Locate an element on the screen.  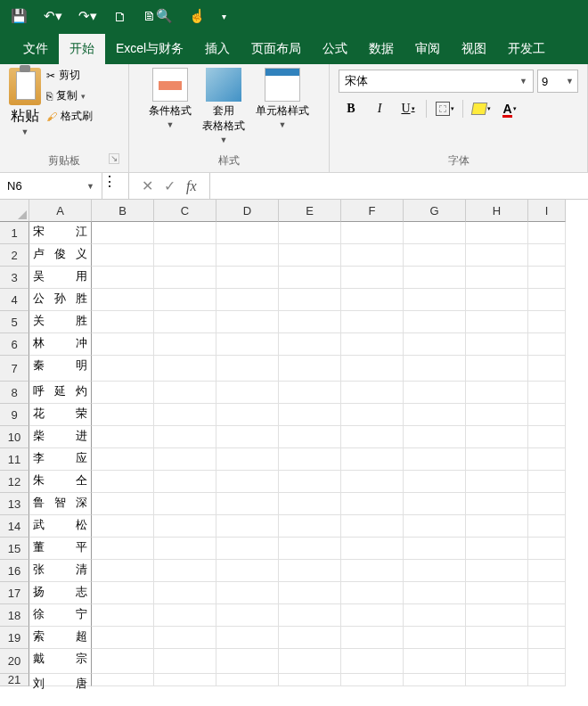
cell-B7 is located at coordinates (123, 369).